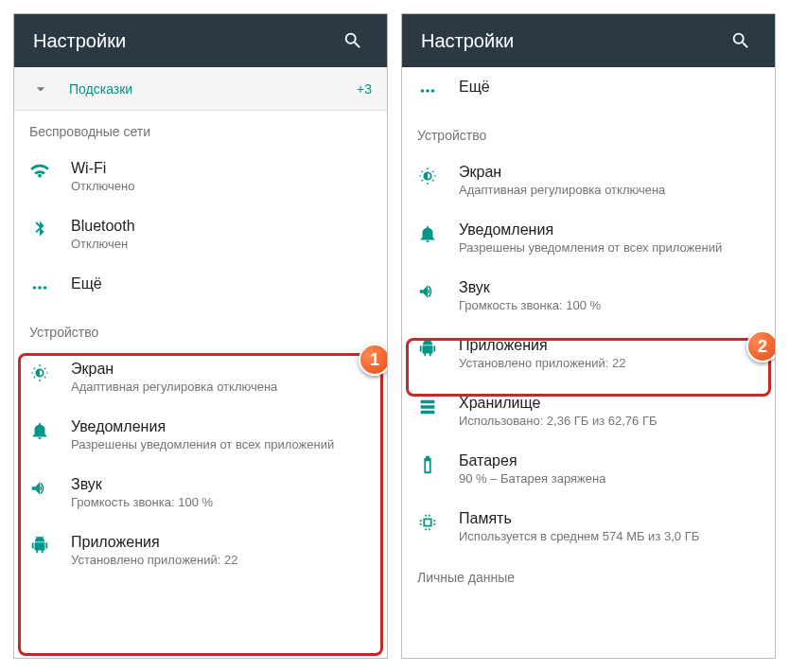 The width and height of the screenshot is (789, 672). I want to click on memory-title: Память, so click(609, 519).